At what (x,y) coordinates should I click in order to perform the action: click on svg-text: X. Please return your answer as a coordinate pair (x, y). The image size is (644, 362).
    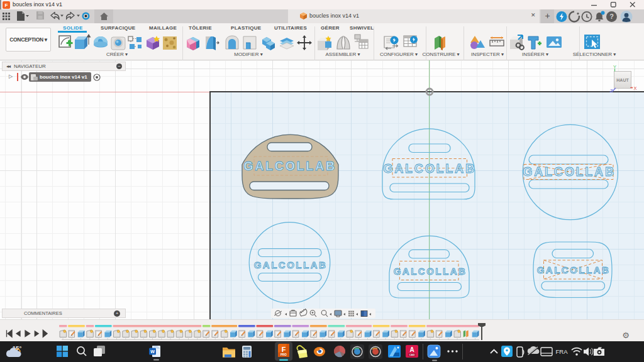
    Looking at the image, I should click on (635, 88).